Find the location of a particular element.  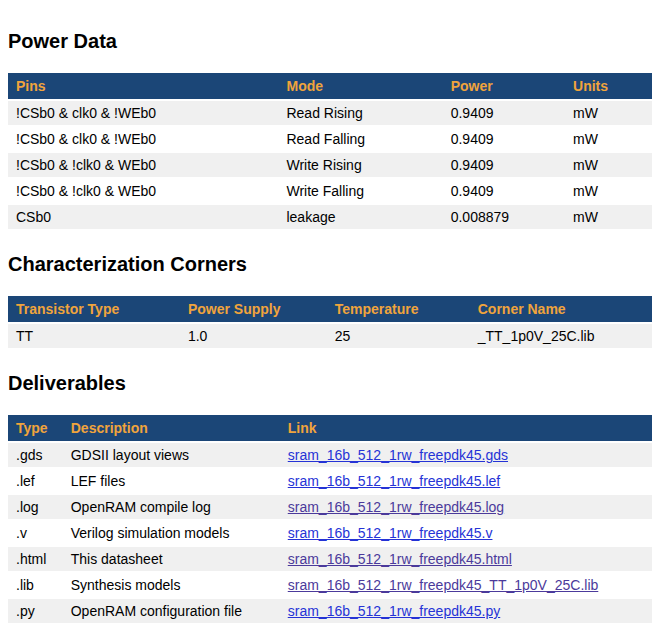

cell-mode: leakage is located at coordinates (360, 217).